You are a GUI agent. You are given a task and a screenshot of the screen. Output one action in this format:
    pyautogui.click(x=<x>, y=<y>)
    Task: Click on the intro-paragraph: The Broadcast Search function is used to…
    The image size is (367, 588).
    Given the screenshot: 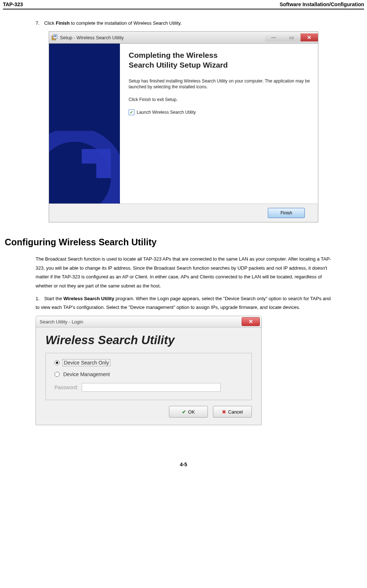 What is the action you would take?
    pyautogui.click(x=184, y=273)
    